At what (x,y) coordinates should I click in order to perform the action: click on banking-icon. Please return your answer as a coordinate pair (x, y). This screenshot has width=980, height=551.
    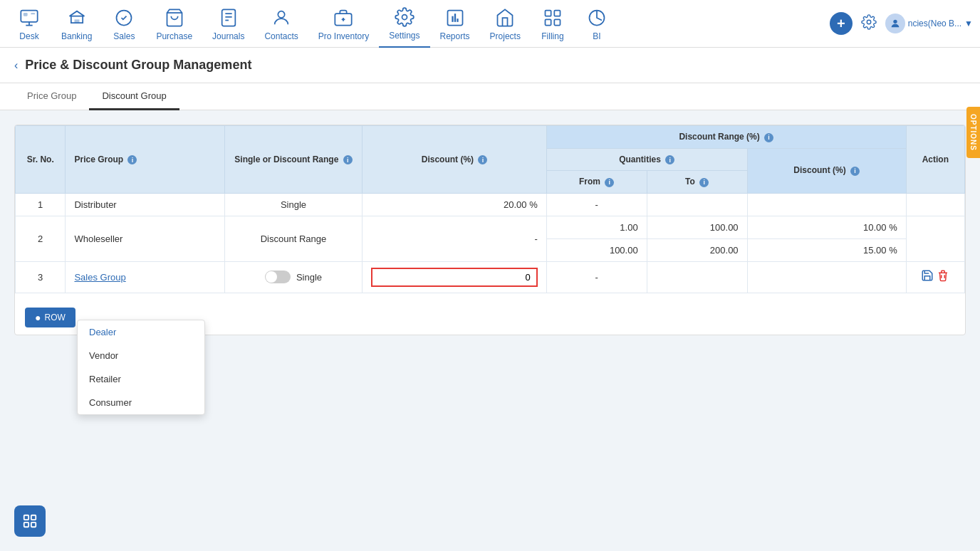
    Looking at the image, I should click on (77, 18).